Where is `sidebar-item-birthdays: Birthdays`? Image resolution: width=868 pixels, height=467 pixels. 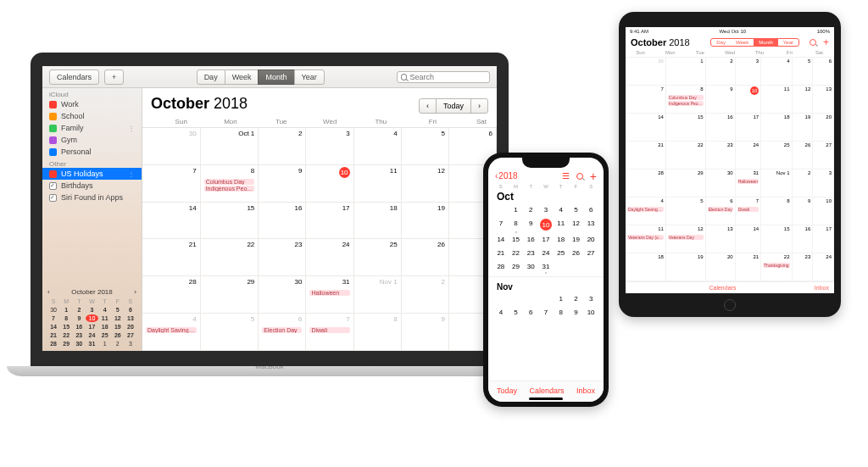
sidebar-item-birthdays: Birthdays is located at coordinates (92, 186).